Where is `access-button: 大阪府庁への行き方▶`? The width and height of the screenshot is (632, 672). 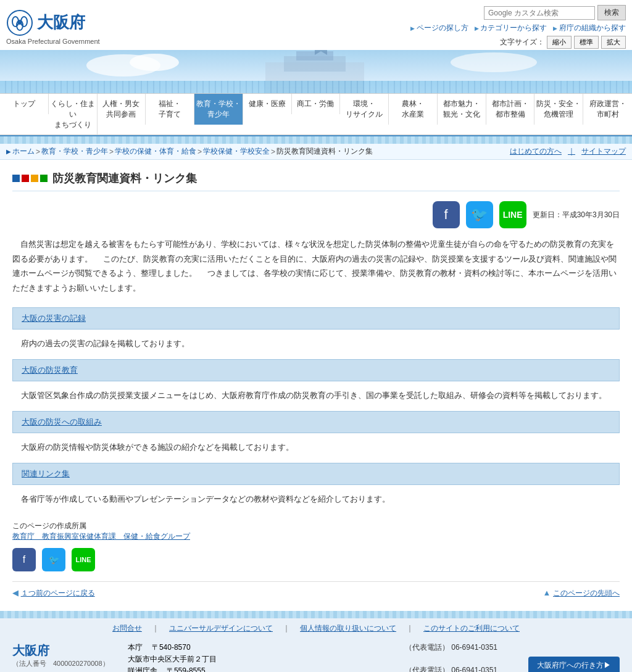 access-button: 大阪府庁への行き方▶ is located at coordinates (574, 664).